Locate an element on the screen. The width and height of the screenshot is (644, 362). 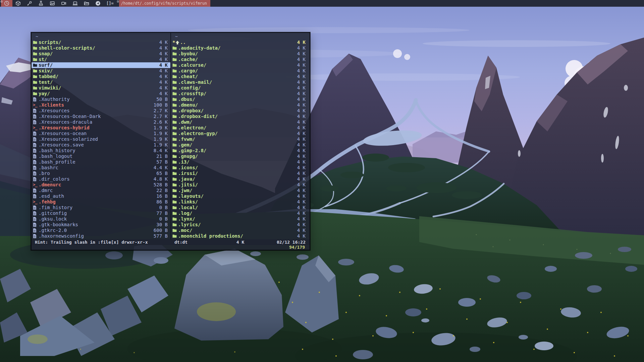
file-row: >_ * .dir_colors 4.8 K is located at coordinates (101, 179).